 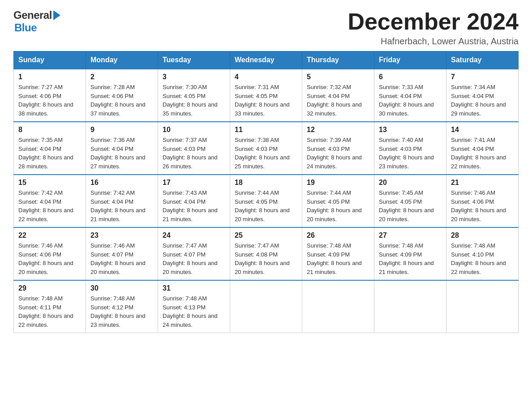 What do you see at coordinates (338, 130) in the screenshot?
I see `day-number: 12` at bounding box center [338, 130].